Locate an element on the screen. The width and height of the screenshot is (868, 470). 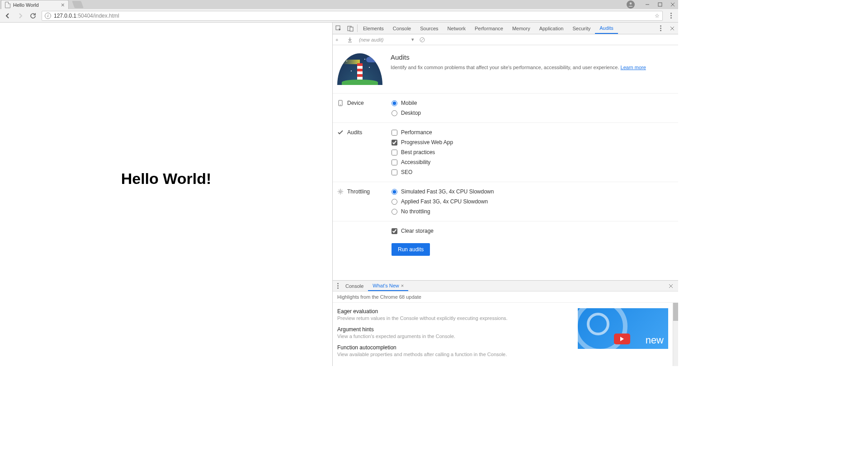
gear-icon is located at coordinates (340, 192).